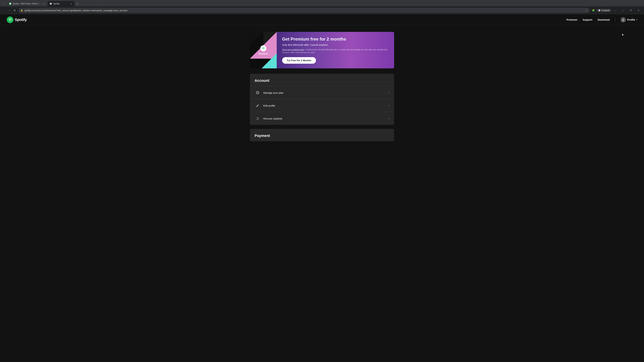 This screenshot has height=362, width=644. I want to click on profile-avatar, so click(623, 20).